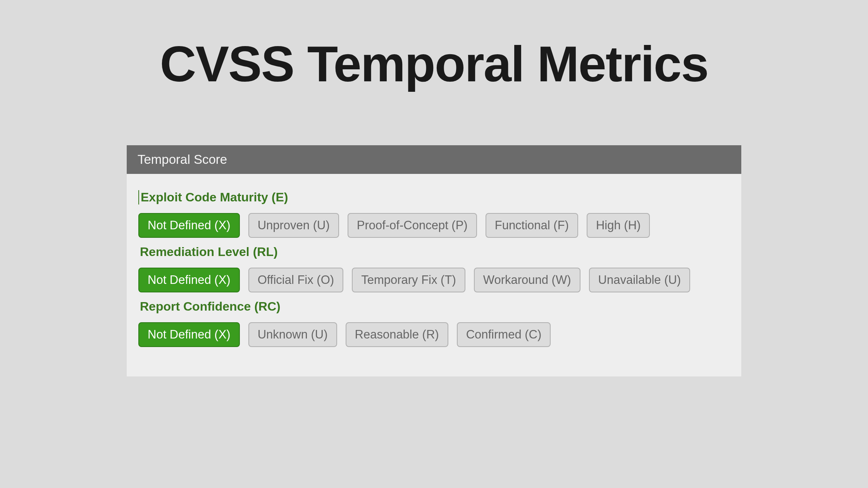 This screenshot has height=488, width=868. Describe the element at coordinates (293, 335) in the screenshot. I see `metric-option-button: Unknown (U)` at that location.